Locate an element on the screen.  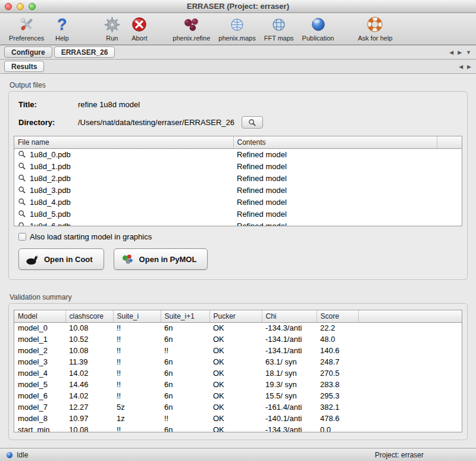
validation-cell: 270.5 is located at coordinates (337, 373).